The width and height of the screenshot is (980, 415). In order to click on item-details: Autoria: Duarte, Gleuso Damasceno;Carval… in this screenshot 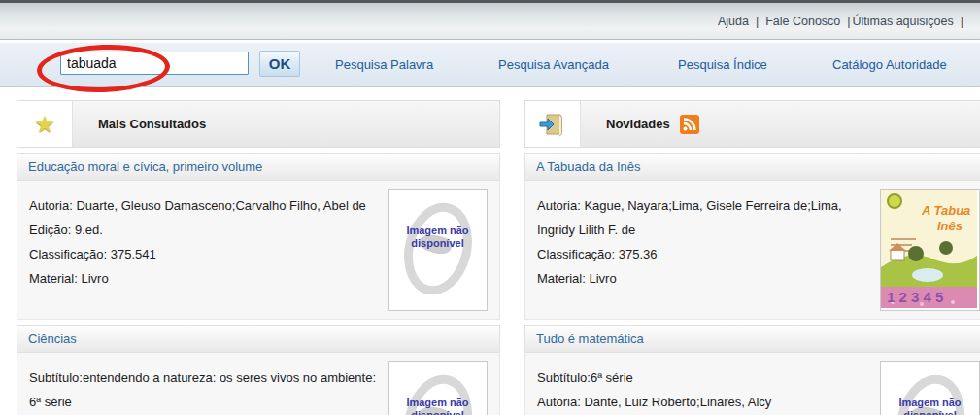, I will do `click(202, 250)`.